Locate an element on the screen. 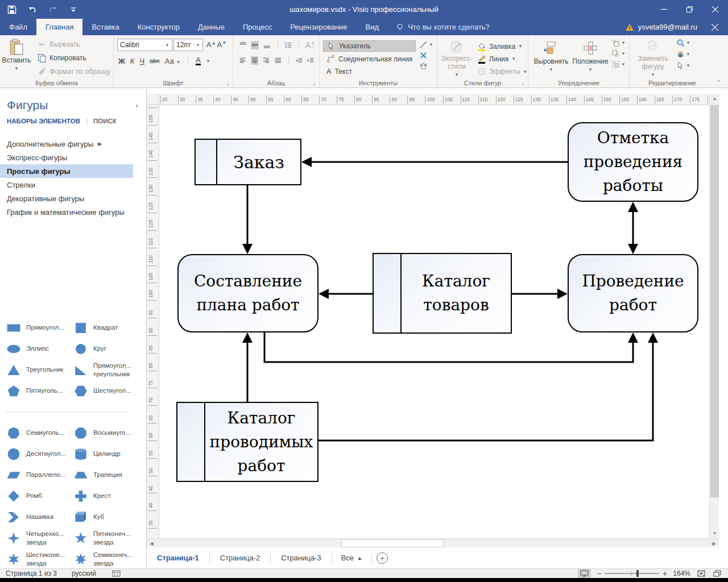 The image size is (728, 582). stencil-category: Декоративные фигуры is located at coordinates (73, 198).